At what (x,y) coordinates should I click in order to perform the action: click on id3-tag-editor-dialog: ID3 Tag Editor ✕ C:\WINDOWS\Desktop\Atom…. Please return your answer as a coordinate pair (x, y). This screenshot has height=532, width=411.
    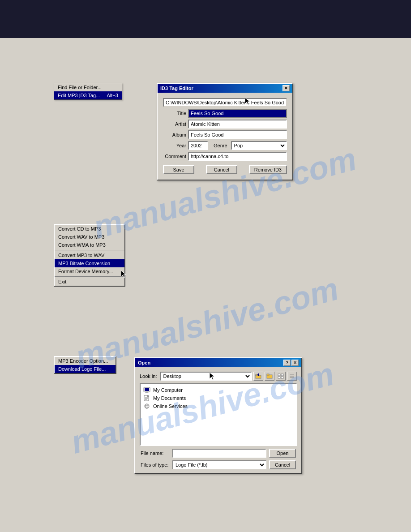
    Looking at the image, I should click on (225, 132).